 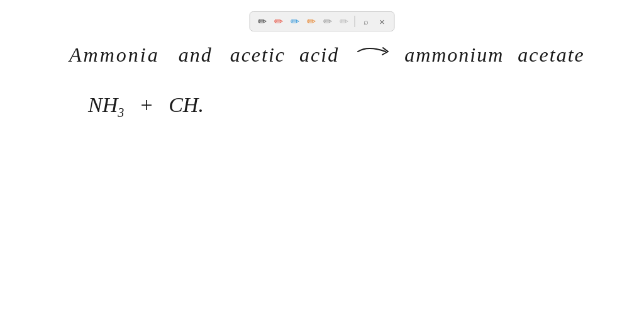 What do you see at coordinates (328, 21) in the screenshot?
I see `pencil-gray1-icon: ✏` at bounding box center [328, 21].